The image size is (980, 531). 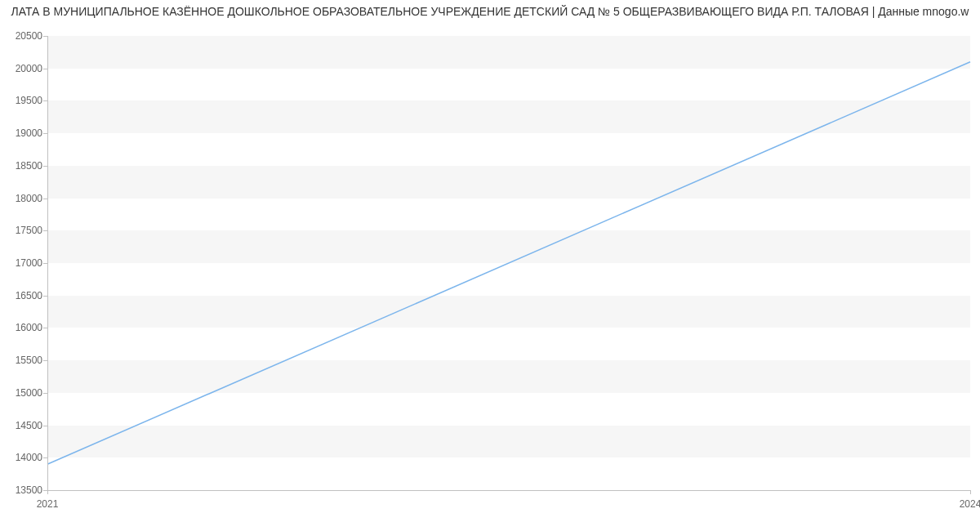 I want to click on x-tick-label: 2021, so click(x=47, y=504).